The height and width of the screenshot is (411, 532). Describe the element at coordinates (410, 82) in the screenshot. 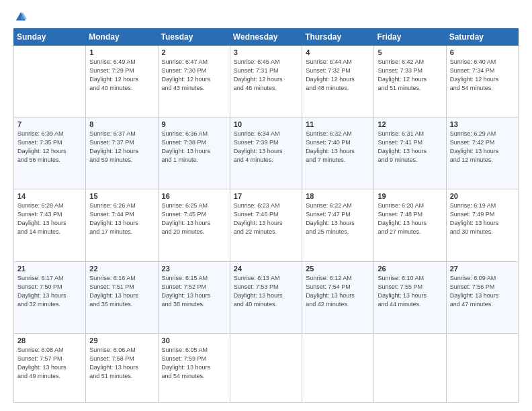

I see `calendar-cell: 5Sunrise: 6:42 AM Sunset: 7:33 PM Daylig…` at that location.